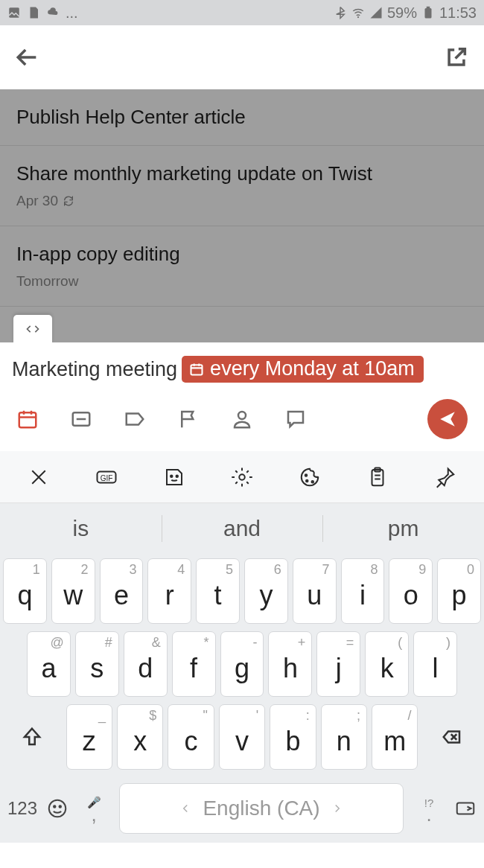 This screenshot has height=868, width=484. I want to click on key-r: 4r, so click(170, 591).